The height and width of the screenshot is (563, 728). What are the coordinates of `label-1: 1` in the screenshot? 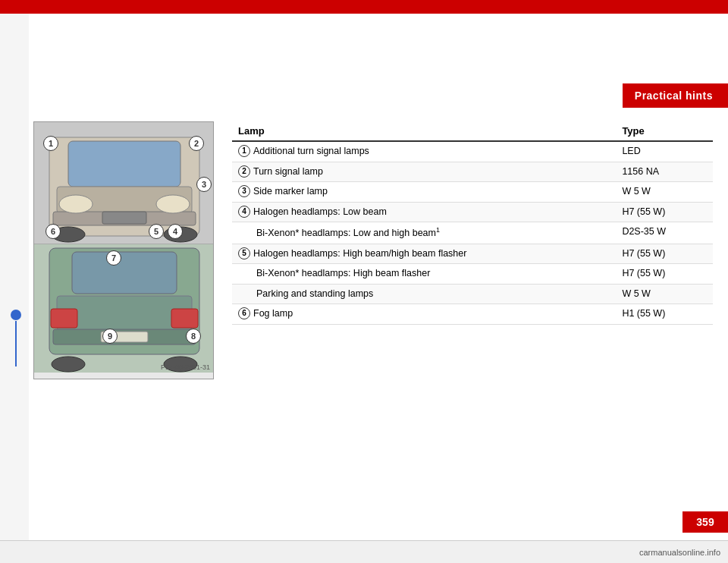 It's located at (51, 143).